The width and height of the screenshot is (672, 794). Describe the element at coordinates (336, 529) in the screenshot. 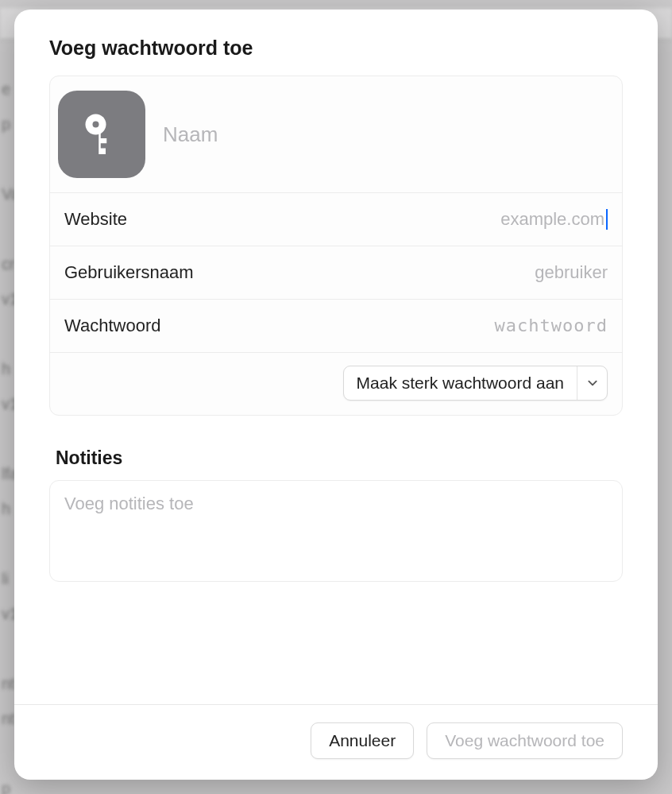

I see `notes-input` at that location.